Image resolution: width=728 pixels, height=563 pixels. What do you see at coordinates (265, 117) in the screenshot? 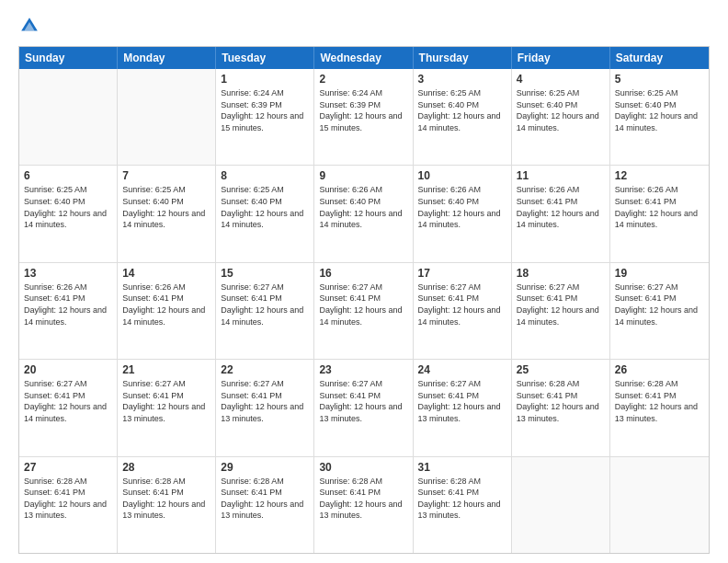
I see `calendar-day-1: 1Sunrise: 6:24 AM Sunset: 6:39 PM Daylig…` at bounding box center [265, 117].